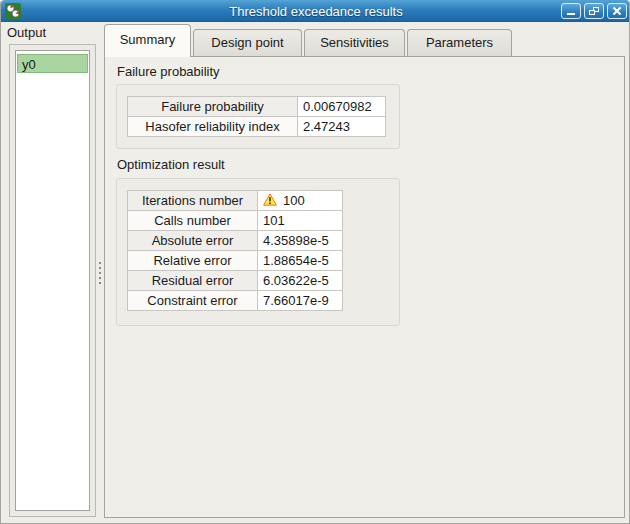 This screenshot has height=524, width=630. I want to click on row-value: 4.35898e-5, so click(300, 241).